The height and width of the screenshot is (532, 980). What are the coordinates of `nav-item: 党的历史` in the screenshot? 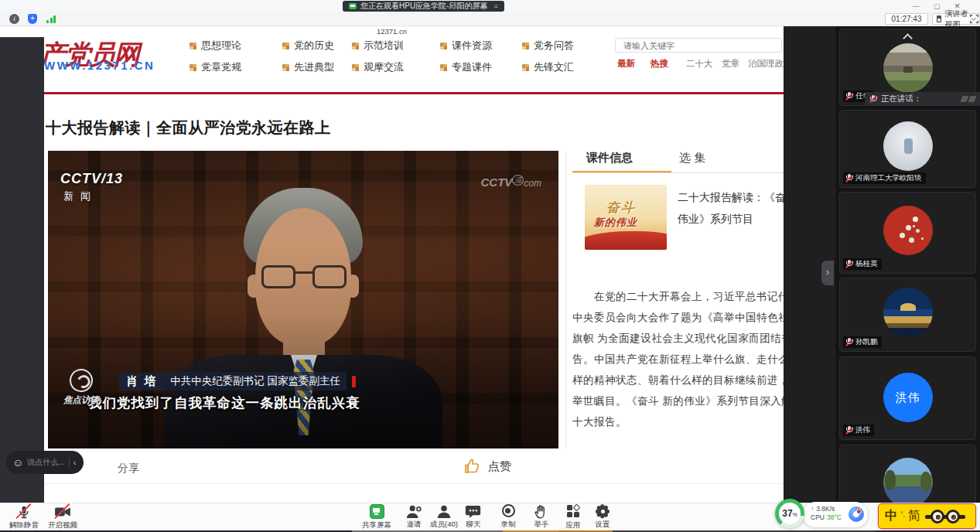 It's located at (308, 46).